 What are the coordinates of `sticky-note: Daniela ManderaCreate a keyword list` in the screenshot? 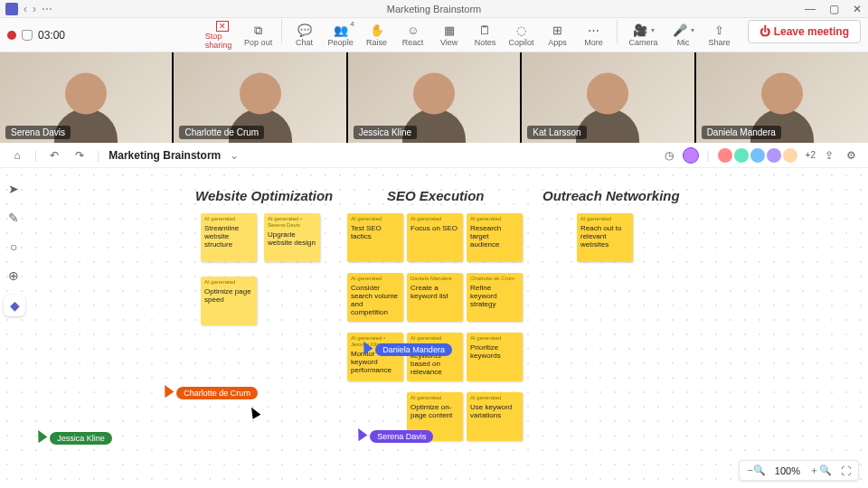 It's located at (435, 297).